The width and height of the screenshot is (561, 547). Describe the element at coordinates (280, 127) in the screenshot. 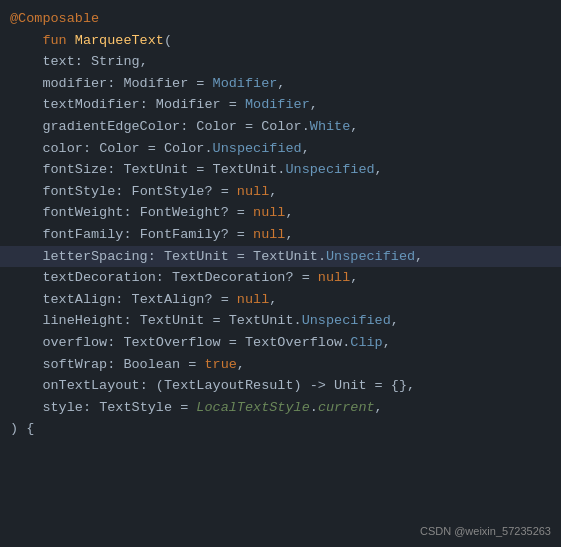

I see `line-gradientEdgeColor-param: gradientEdgeColor : Color = Color . Whit…` at that location.